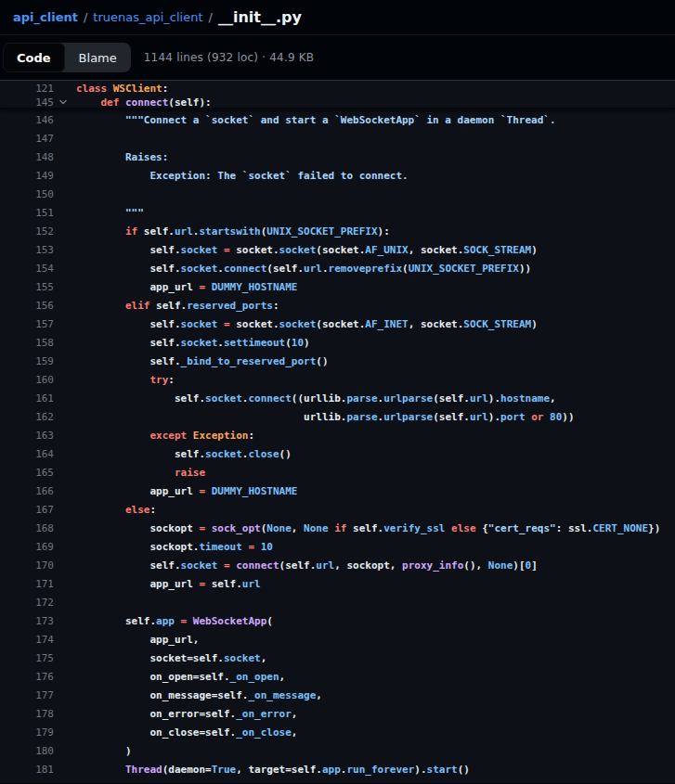 Image resolution: width=675 pixels, height=784 pixels. What do you see at coordinates (27, 269) in the screenshot?
I see `line-number: 154` at bounding box center [27, 269].